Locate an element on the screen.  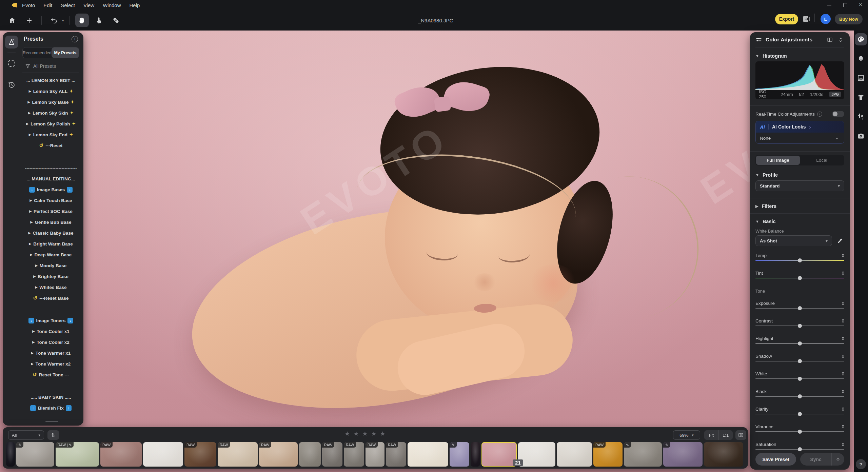
panel-layout-icon is located at coordinates (830, 40).